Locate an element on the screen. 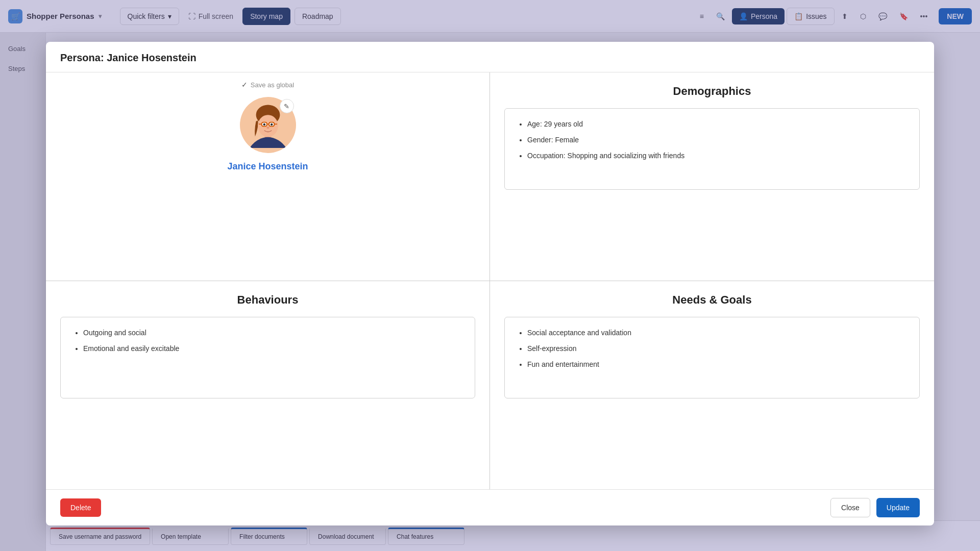  close-button: Close is located at coordinates (850, 508).